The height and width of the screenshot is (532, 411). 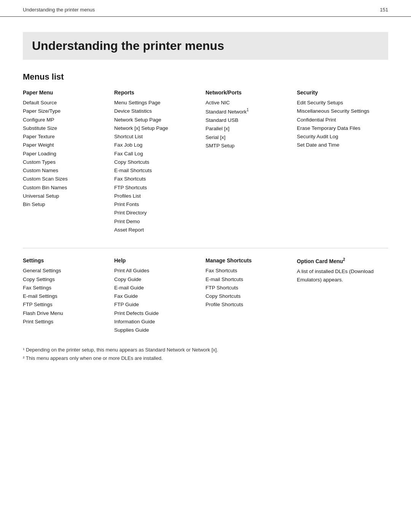 I want to click on list-item: Shortcut List, so click(x=156, y=137).